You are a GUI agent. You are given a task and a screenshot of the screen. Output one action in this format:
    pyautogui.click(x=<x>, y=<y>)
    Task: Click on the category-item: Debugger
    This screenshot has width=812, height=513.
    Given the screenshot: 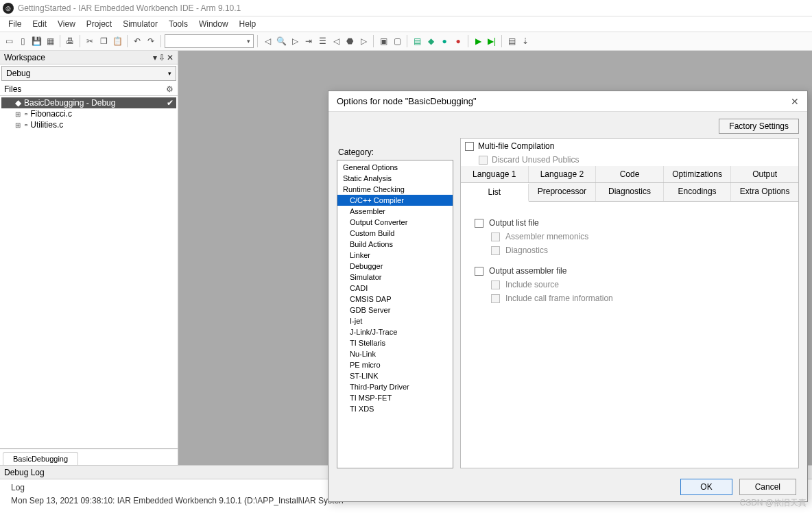 What is the action you would take?
    pyautogui.click(x=395, y=266)
    